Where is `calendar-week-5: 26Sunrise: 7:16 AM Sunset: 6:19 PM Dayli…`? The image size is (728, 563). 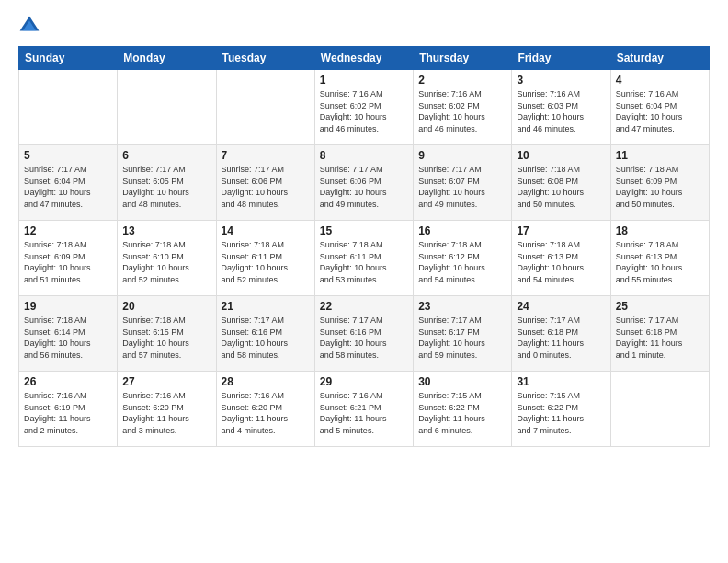
calendar-week-5: 26Sunrise: 7:16 AM Sunset: 6:19 PM Dayli… is located at coordinates (364, 409).